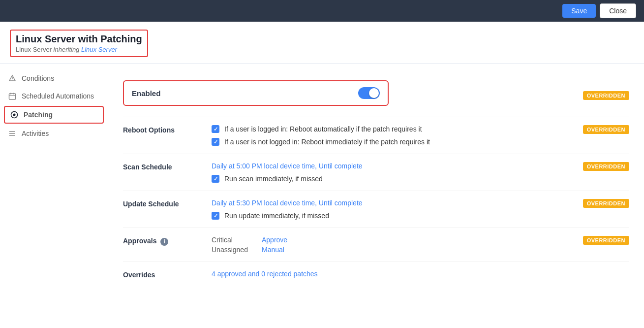 This screenshot has width=644, height=328. I want to click on update-schedule-section: Update Schedule Daily at 5:30 PM local d…, so click(376, 210).